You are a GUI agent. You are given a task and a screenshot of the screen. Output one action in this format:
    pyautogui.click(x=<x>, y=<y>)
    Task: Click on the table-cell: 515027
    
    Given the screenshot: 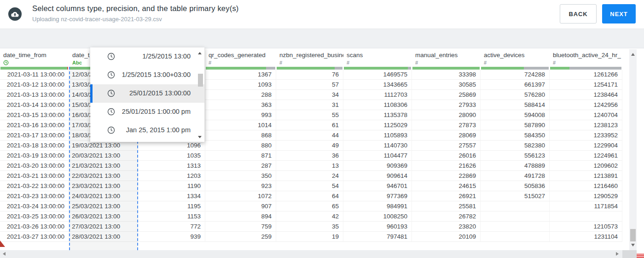 What is the action you would take?
    pyautogui.click(x=515, y=196)
    